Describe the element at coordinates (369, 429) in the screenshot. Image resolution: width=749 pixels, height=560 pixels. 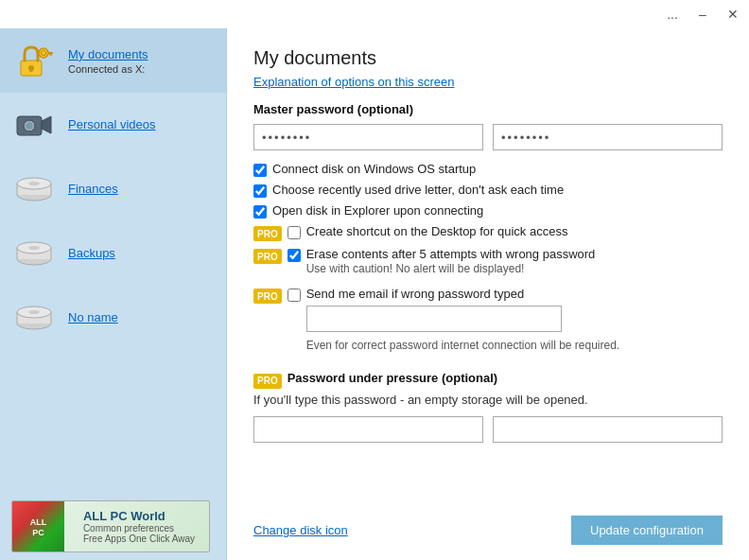
I see `pressure-input1` at that location.